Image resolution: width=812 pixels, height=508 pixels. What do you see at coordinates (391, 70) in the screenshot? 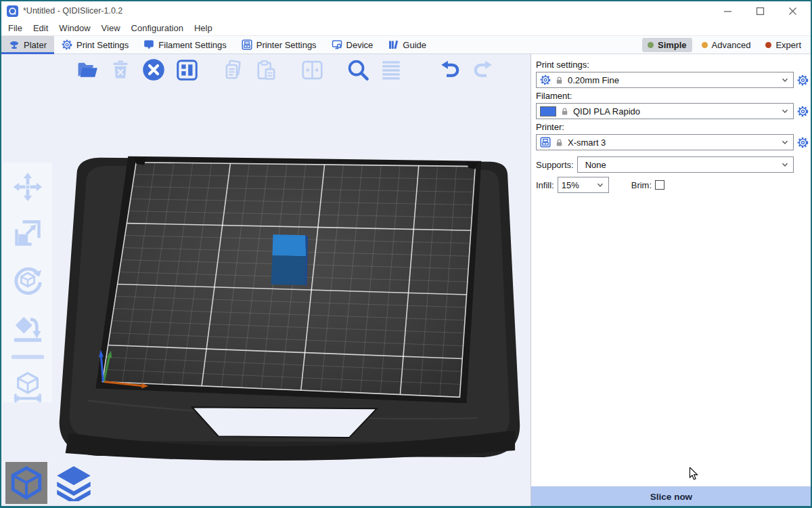
I see `layer-list-button` at bounding box center [391, 70].